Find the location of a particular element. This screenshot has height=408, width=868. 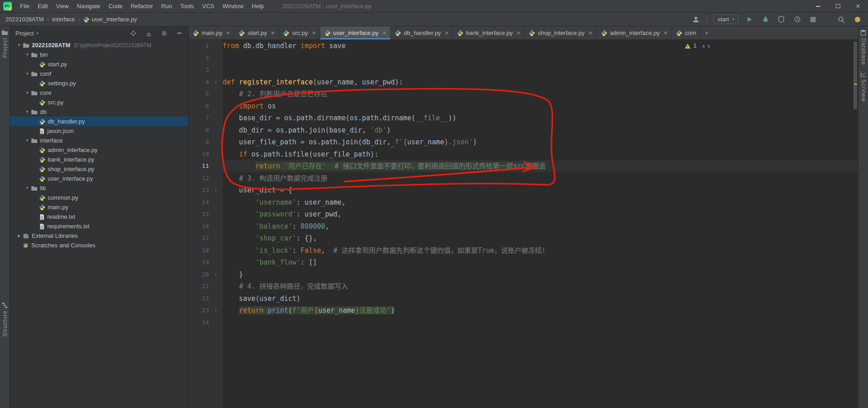

code-line-8: 8 db_dir = os.path.join(base_dir, 'db') is located at coordinates (523, 131).